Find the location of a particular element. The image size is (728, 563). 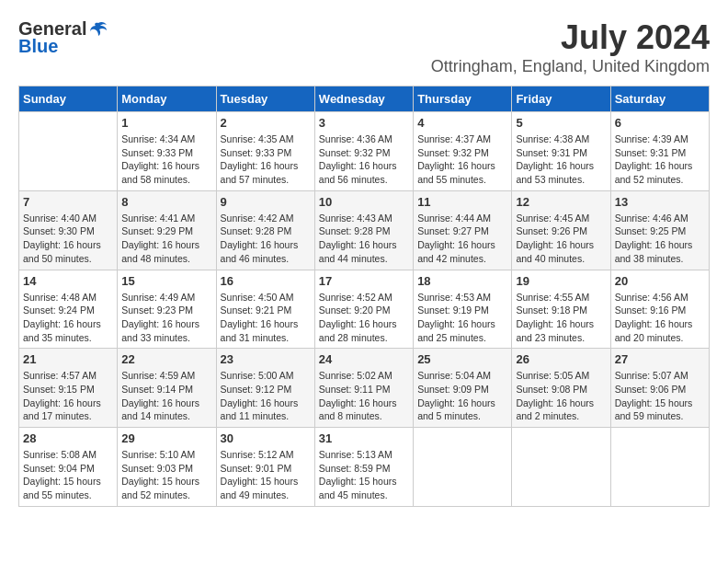

calendar-week-row: 1Sunrise: 4:34 AM Sunset: 9:33 PM Daylig… is located at coordinates (364, 152).